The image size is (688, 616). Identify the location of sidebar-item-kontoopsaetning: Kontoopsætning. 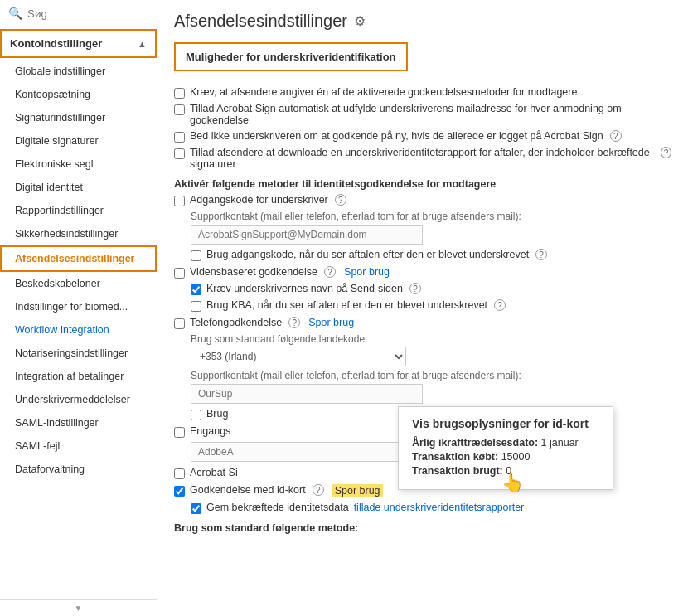
(78, 95).